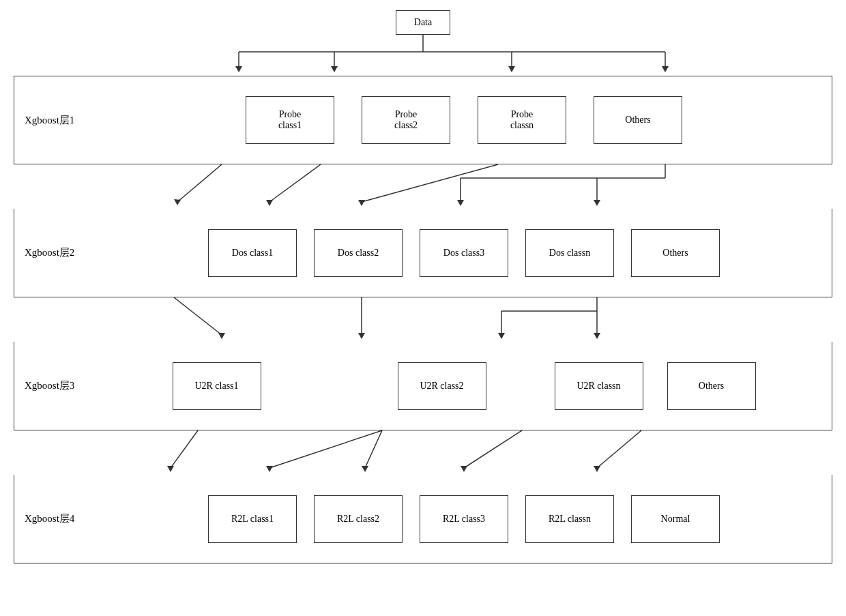 The image size is (846, 616). I want to click on node-u2r2: U2R class2, so click(442, 386).